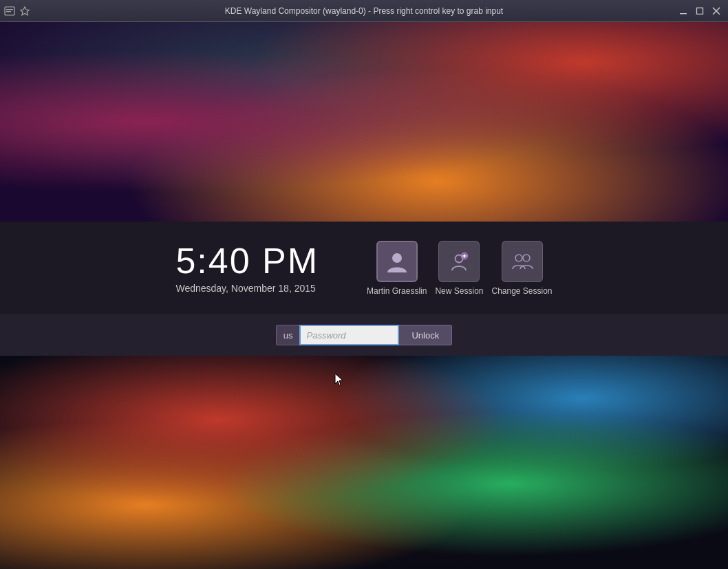 The height and width of the screenshot is (569, 728). Describe the element at coordinates (522, 268) in the screenshot. I see `change-session-item: Change Session` at that location.